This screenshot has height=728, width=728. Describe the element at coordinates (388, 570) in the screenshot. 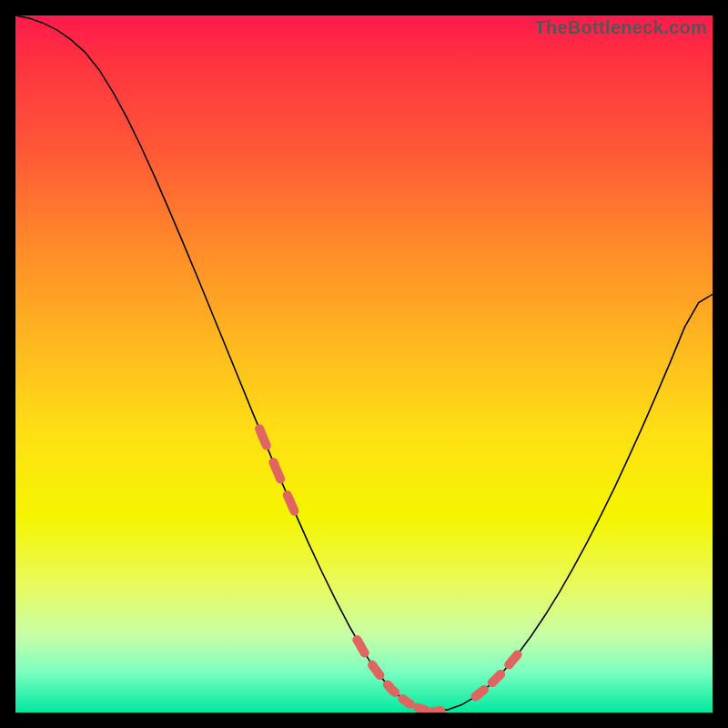

I see `curve-highlight-dashes` at that location.